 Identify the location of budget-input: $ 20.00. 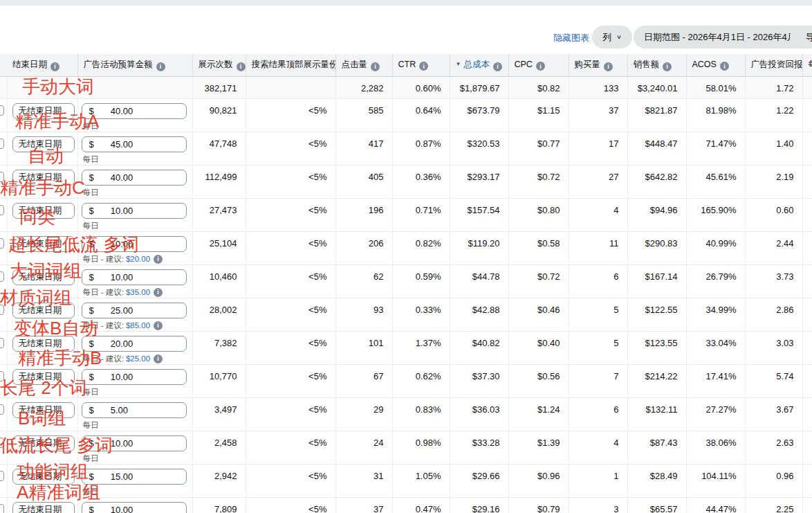
(134, 343).